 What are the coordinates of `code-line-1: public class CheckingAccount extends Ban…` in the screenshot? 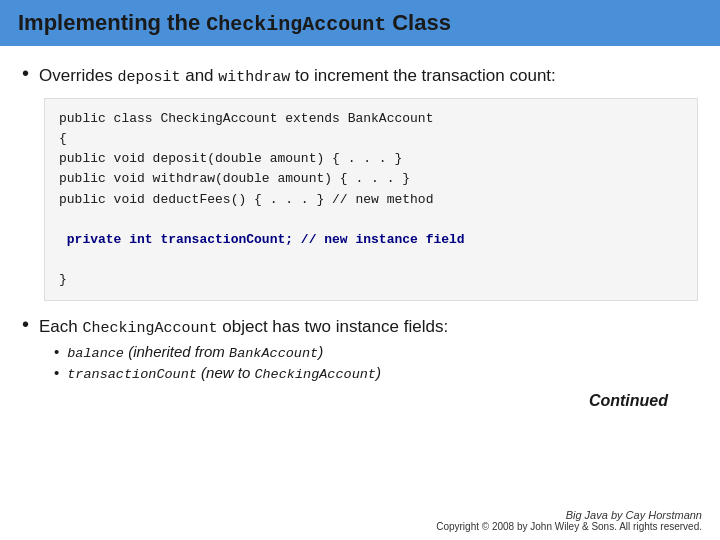 It's located at (246, 118).